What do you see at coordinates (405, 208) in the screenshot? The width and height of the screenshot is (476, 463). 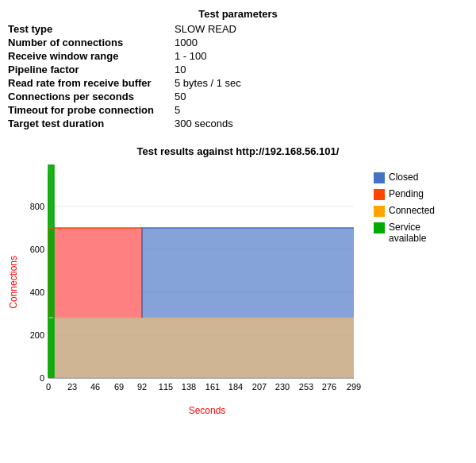 I see `legend: Closed Pending Connected Service availab…` at bounding box center [405, 208].